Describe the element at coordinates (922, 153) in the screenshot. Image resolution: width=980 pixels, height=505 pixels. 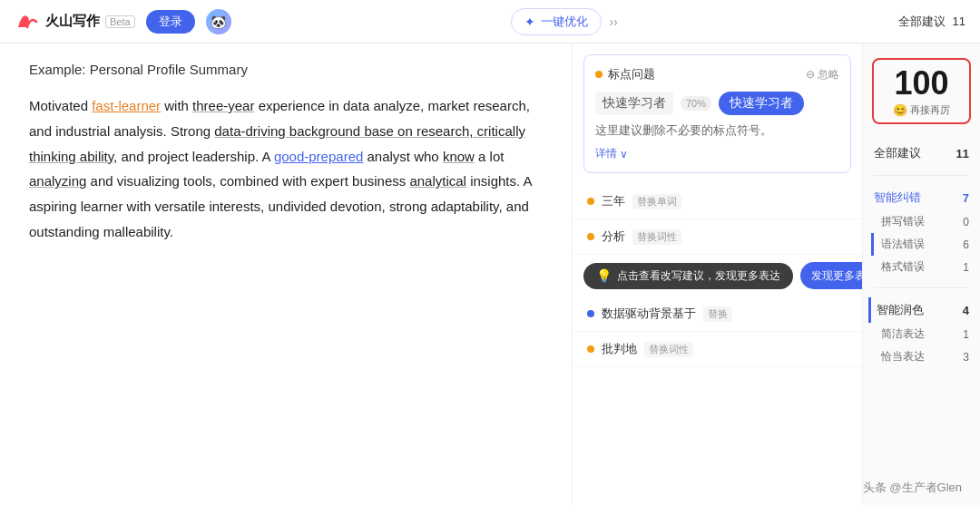
I see `sidebar-all-section: 全部建议 11` at that location.